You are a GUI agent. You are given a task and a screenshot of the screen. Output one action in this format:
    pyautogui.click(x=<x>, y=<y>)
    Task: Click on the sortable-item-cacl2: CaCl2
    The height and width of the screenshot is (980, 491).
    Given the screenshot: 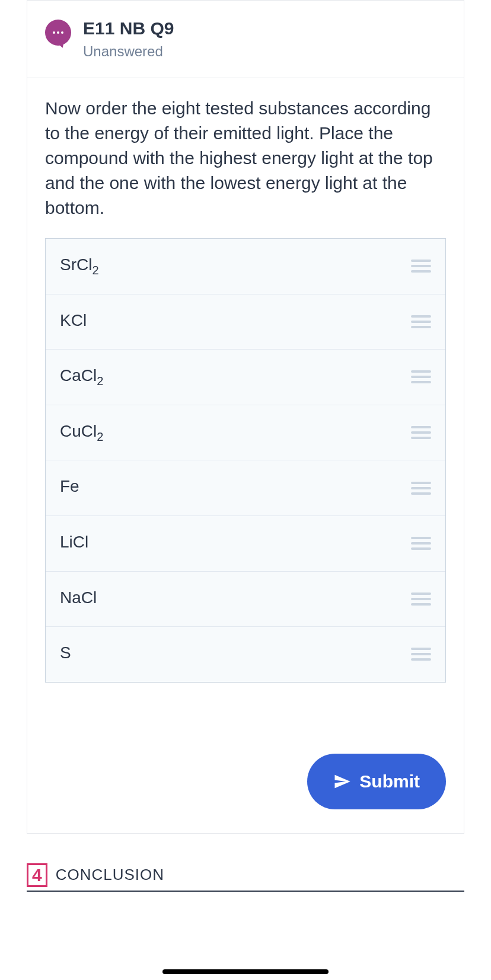 What is the action you would take?
    pyautogui.click(x=246, y=377)
    